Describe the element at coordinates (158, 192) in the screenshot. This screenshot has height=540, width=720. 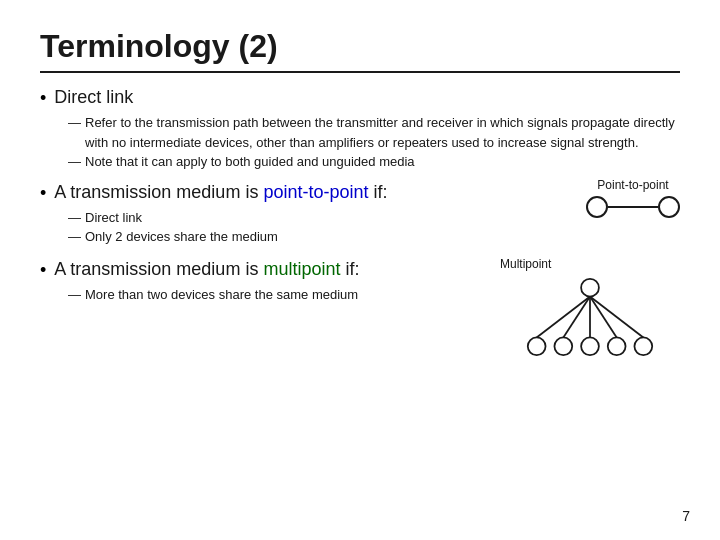
I see `bullet-2-start: A transmission medium is` at that location.